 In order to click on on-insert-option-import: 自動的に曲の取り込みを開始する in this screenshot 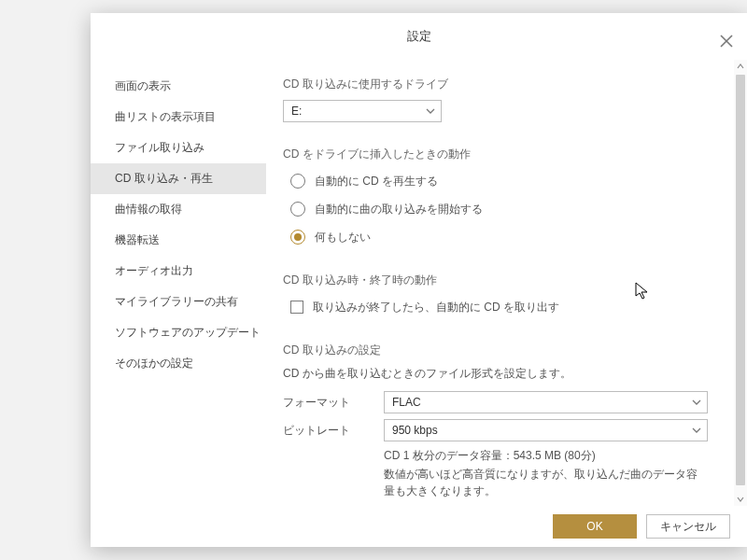, I will do `click(499, 209)`.